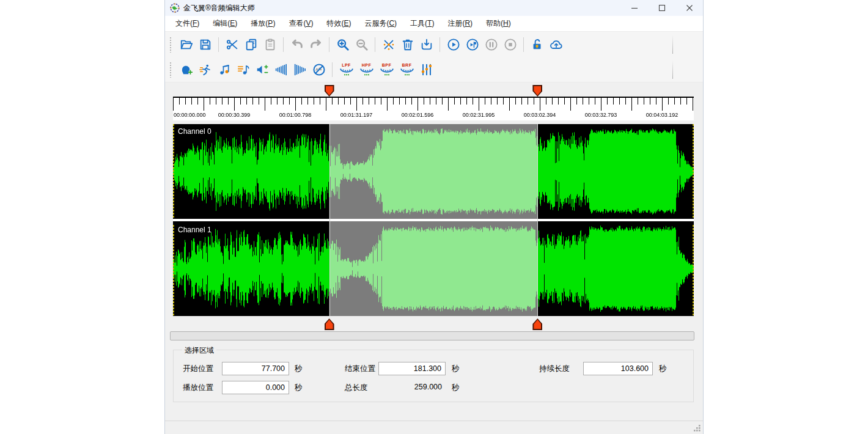 The width and height of the screenshot is (868, 434). I want to click on open-button, so click(186, 45).